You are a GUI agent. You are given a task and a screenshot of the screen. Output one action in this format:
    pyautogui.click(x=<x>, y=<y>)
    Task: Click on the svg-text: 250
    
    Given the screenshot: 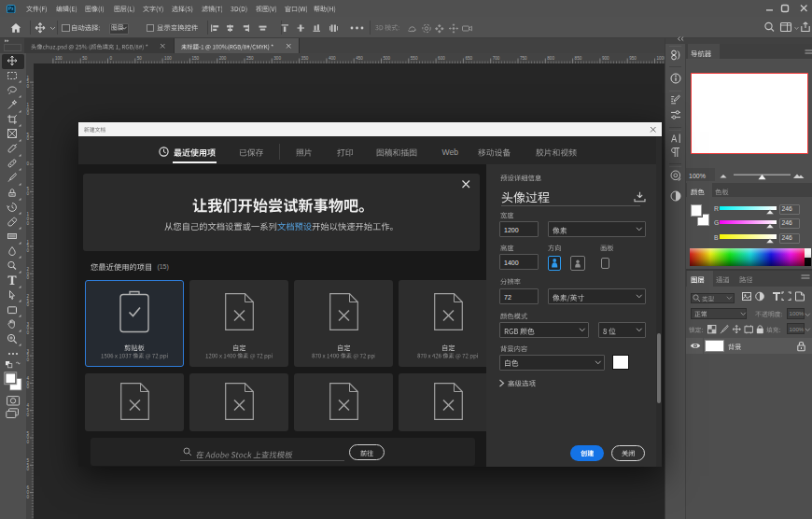 What is the action you would take?
    pyautogui.click(x=250, y=58)
    